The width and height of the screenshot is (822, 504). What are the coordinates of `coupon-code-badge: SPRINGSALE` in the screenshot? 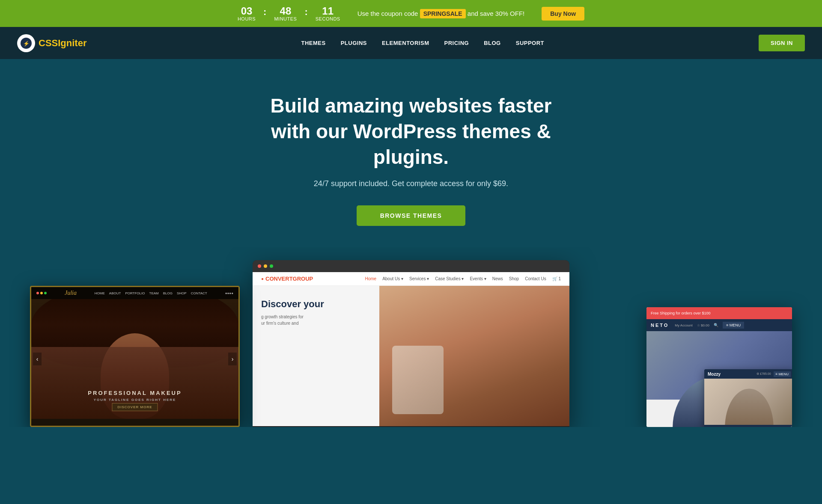 It's located at (443, 14).